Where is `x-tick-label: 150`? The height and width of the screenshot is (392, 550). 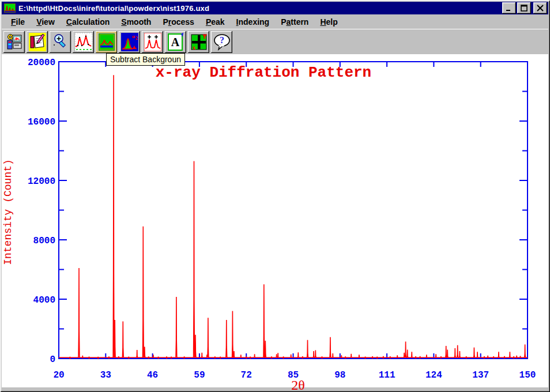
x-tick-label: 150 is located at coordinates (528, 375).